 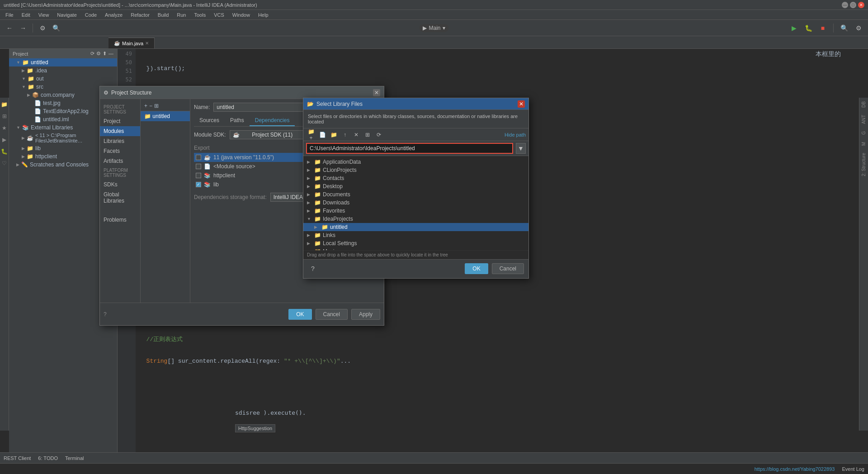 What do you see at coordinates (515, 135) in the screenshot?
I see `slf-hide-path-button: Hide path` at bounding box center [515, 135].